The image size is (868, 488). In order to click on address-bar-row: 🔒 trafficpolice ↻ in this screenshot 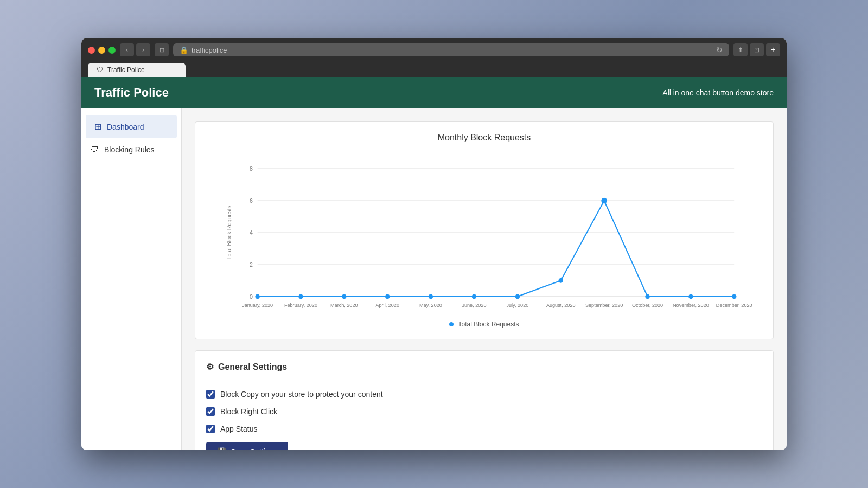, I will do `click(451, 50)`.